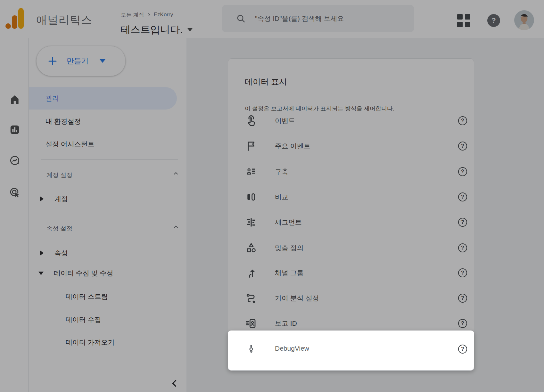 This screenshot has height=392, width=544. Describe the element at coordinates (147, 15) in the screenshot. I see `breadcrumb: 모든 계정 EzKorry` at that location.